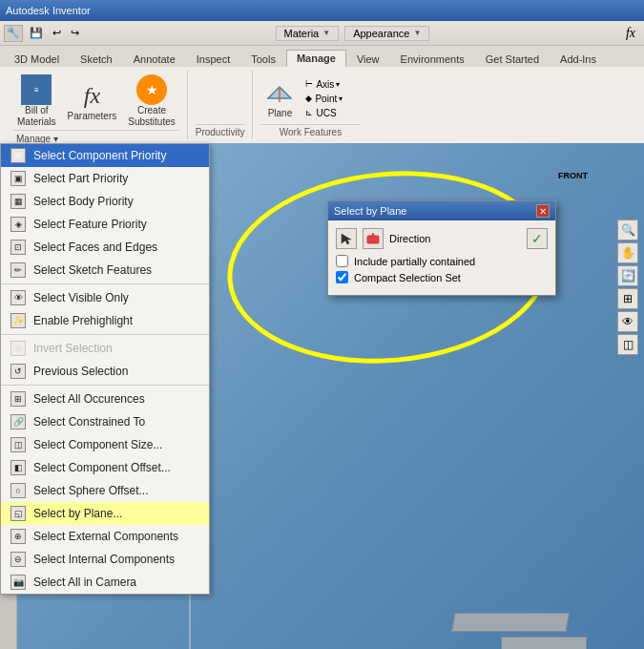  What do you see at coordinates (105, 445) in the screenshot?
I see `menu-item-select-component-size: ◫ Select Component Size...` at bounding box center [105, 445].